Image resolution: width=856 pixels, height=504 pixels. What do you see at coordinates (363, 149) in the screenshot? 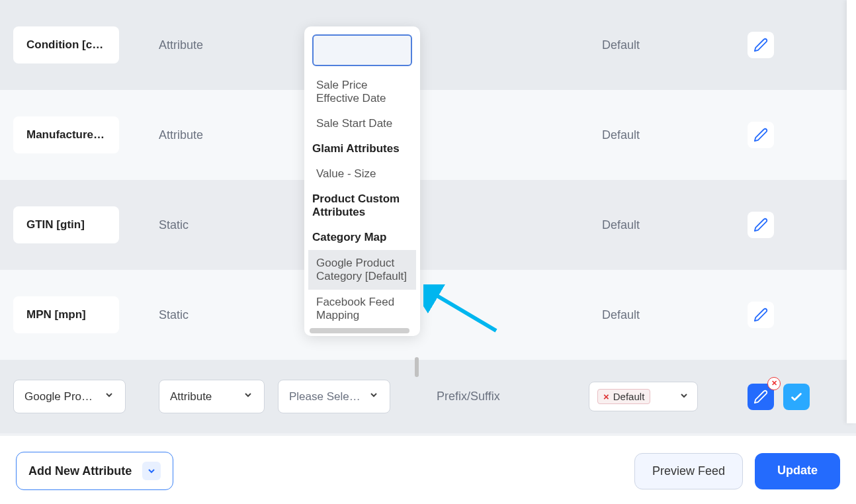
I see `dropdown-group-header: Glami Attributes` at bounding box center [363, 149].